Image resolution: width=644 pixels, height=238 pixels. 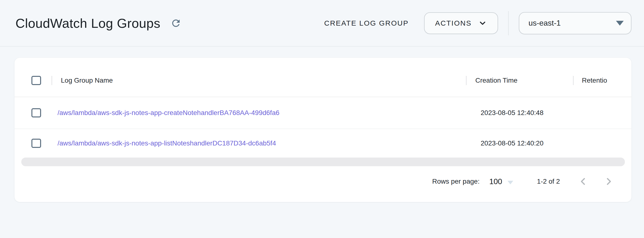 I want to click on topbar-vertical-divider, so click(x=508, y=23).